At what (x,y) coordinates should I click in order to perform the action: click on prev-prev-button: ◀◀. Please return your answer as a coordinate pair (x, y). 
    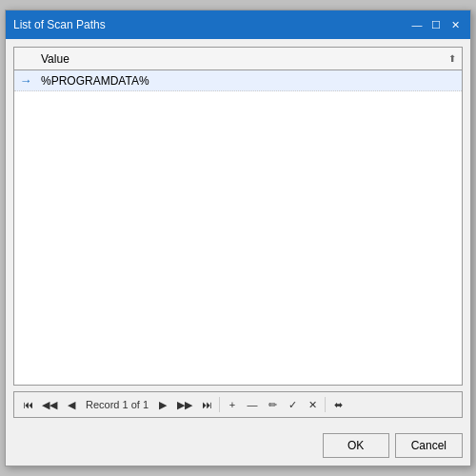
    Looking at the image, I should click on (50, 405).